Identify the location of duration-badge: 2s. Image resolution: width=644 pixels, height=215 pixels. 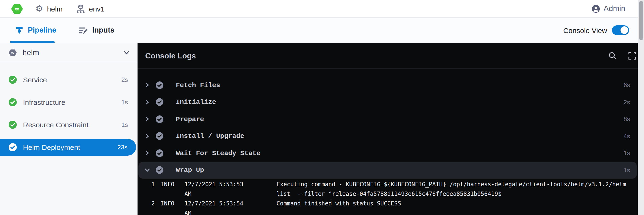
(125, 80).